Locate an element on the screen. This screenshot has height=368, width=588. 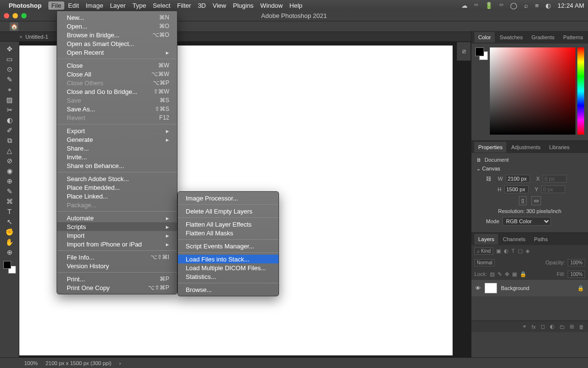
tool-15: ⌘ is located at coordinates (10, 201).